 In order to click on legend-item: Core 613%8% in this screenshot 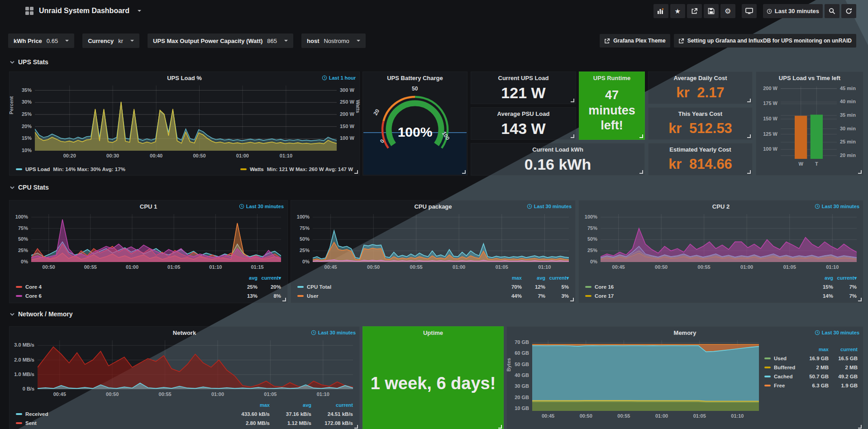, I will do `click(148, 296)`.